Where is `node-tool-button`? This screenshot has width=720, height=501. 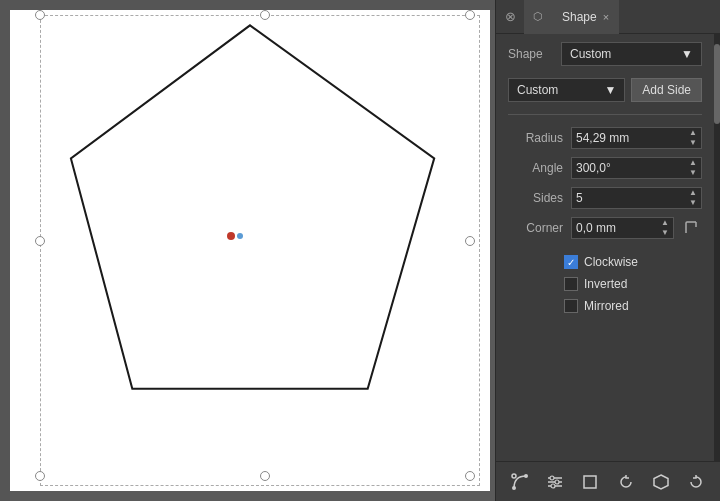
node-tool-button is located at coordinates (520, 482).